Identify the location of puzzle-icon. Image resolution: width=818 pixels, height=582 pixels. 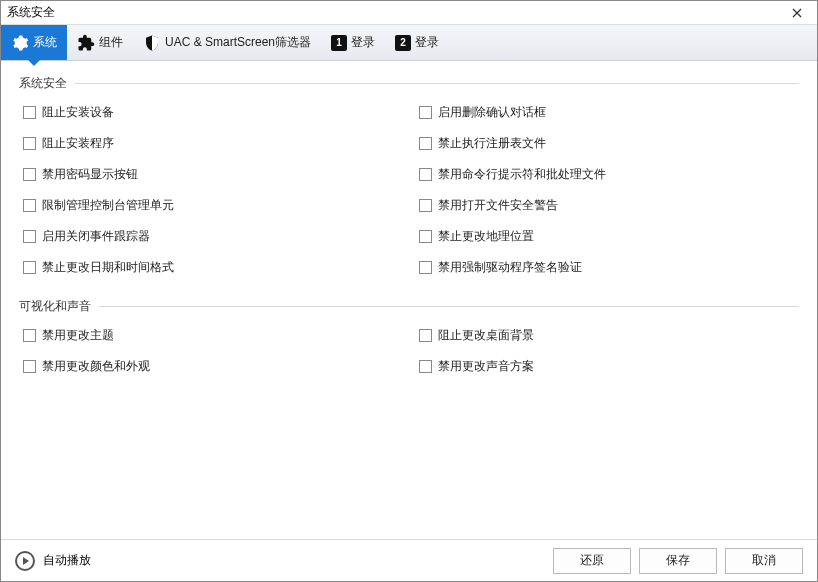
(86, 43).